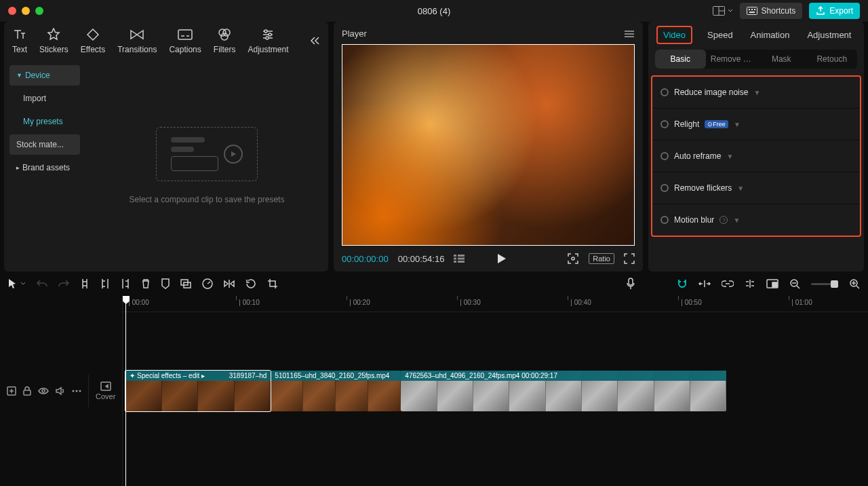 This screenshot has width=868, height=486. I want to click on view-list-icon, so click(459, 259).